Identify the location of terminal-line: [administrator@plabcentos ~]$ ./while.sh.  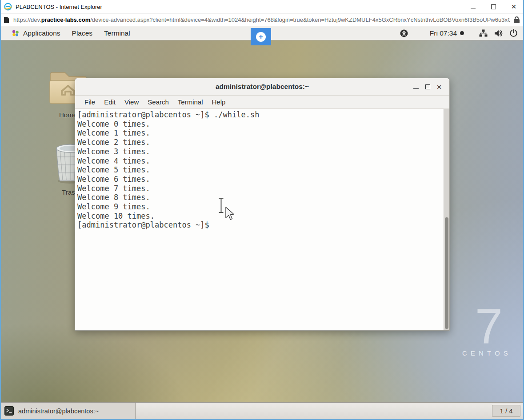
(260, 115).